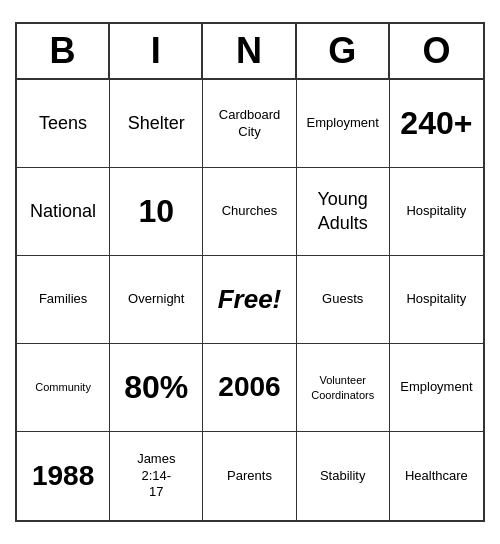  I want to click on bingo-header: BINGO, so click(250, 52).